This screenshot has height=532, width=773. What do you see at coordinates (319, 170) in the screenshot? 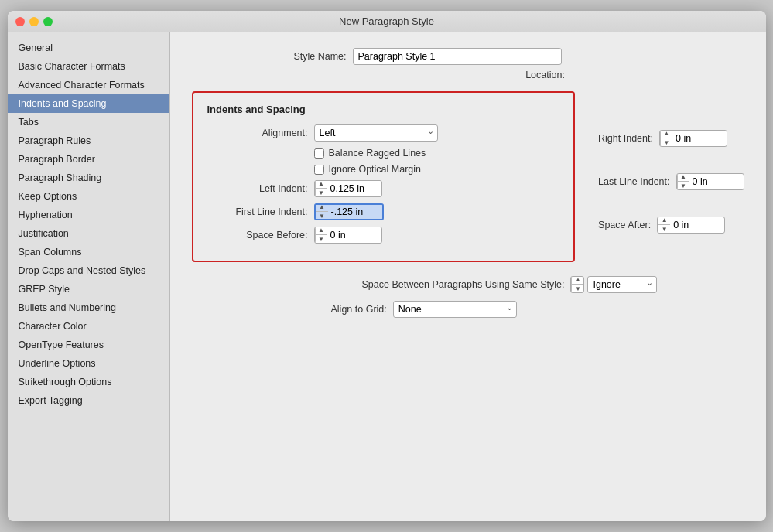
I see `ignore-optical-checkbox` at bounding box center [319, 170].